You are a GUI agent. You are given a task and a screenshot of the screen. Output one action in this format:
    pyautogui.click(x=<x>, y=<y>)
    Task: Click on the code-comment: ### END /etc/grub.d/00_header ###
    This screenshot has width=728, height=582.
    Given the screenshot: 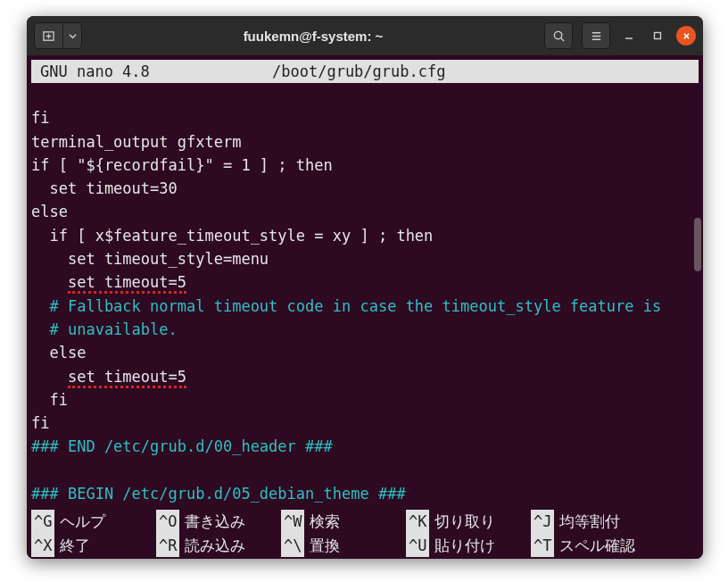 What is the action you would take?
    pyautogui.click(x=182, y=446)
    